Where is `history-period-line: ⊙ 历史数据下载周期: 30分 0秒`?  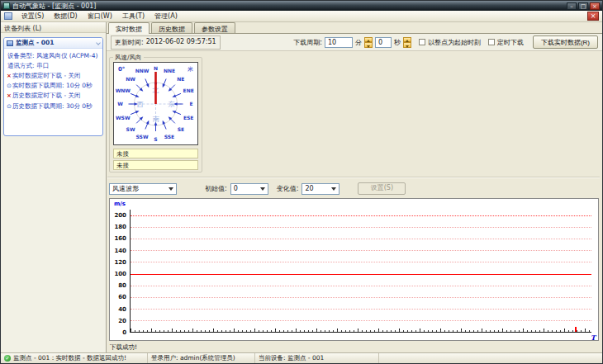 history-period-line: ⊙ 历史数据下载周期: 30分 0秒 is located at coordinates (53, 106).